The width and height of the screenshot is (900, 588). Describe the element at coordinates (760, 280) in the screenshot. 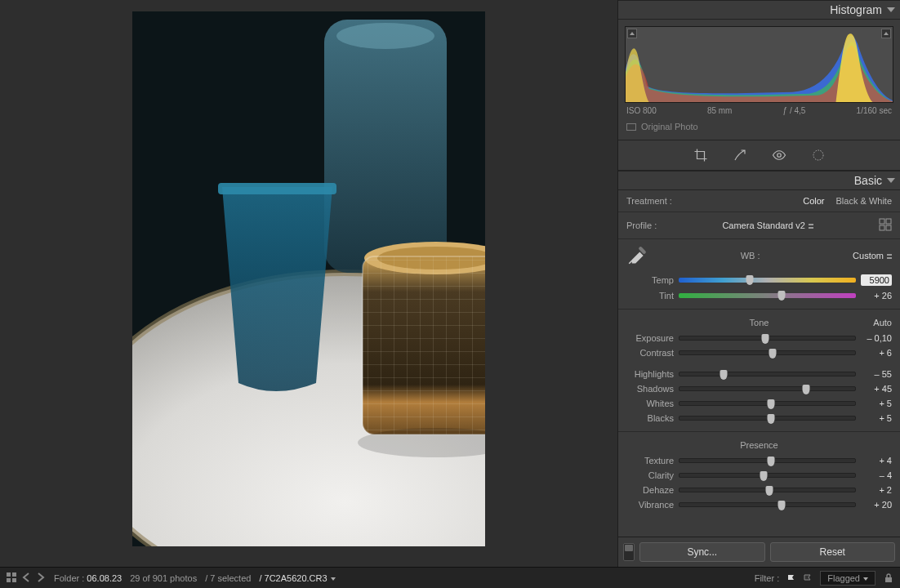

I see `temp-slider: Temp 5900` at that location.